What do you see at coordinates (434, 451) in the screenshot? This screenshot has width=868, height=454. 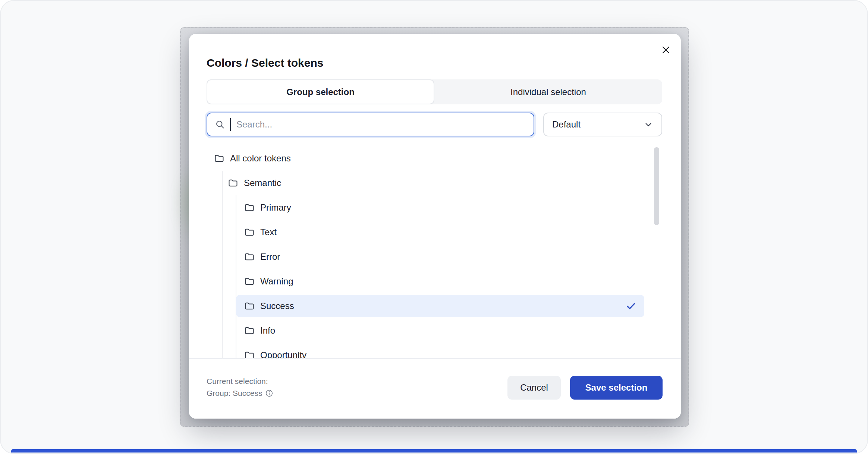 I see `bottom-accent-bar` at bounding box center [434, 451].